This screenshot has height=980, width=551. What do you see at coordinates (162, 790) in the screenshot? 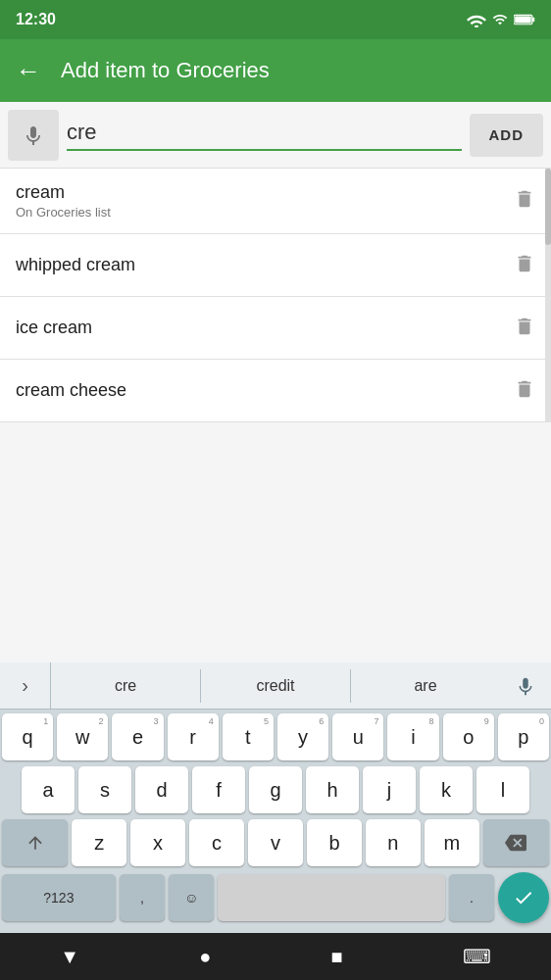
I see `key-d: d` at bounding box center [162, 790].